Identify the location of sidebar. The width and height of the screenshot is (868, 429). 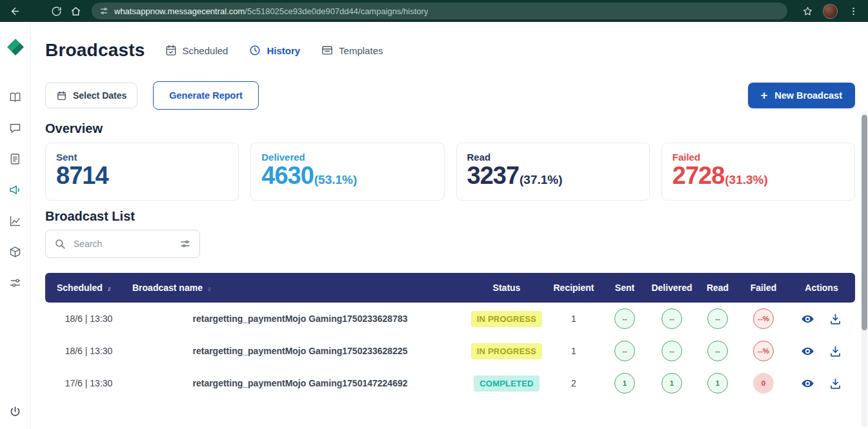
(15, 226).